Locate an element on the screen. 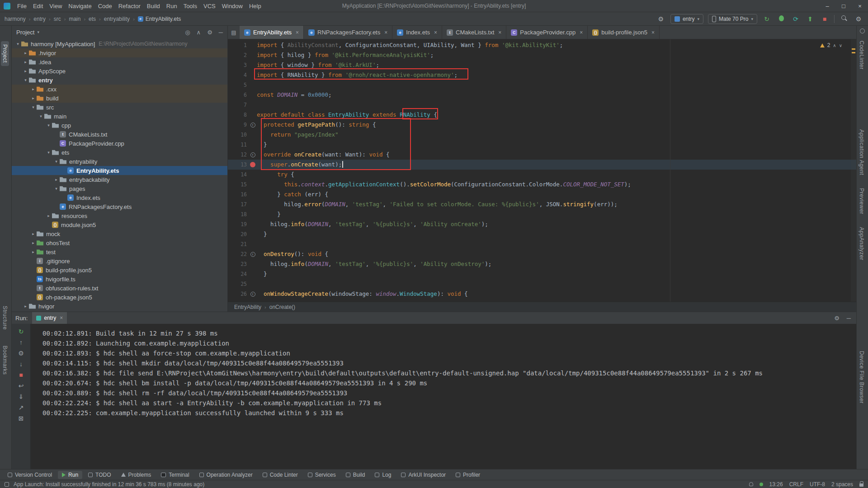  code-line-26: 26↑ onWindowStageCreate(windowStage: win… is located at coordinates (542, 294).